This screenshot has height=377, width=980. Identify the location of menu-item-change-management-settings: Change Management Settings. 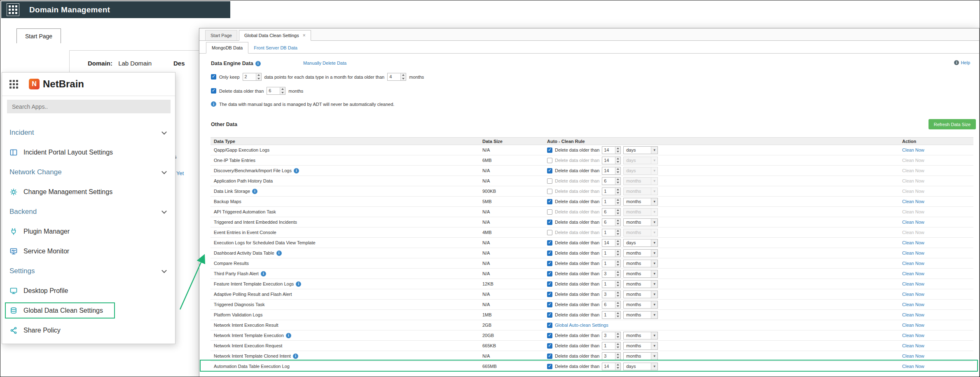
(89, 192).